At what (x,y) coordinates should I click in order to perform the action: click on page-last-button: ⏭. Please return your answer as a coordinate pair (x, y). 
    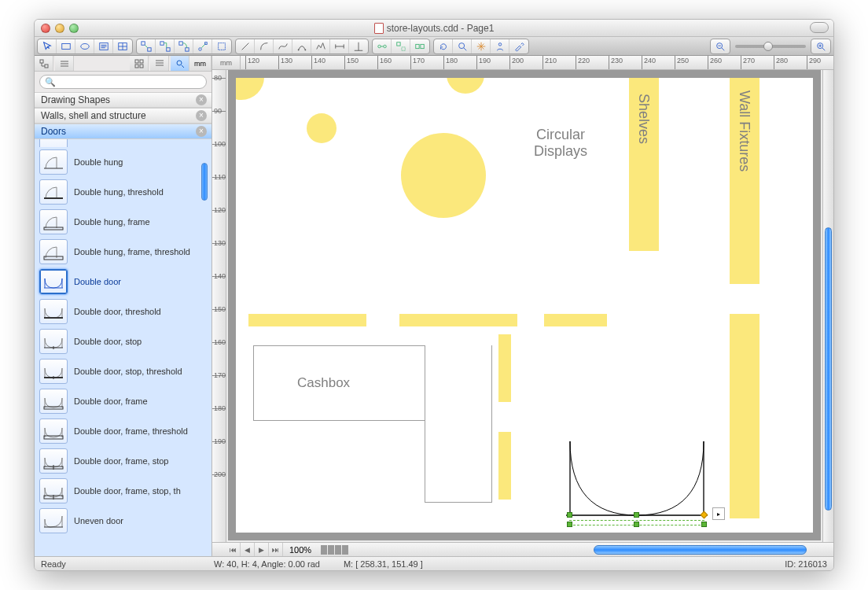
    Looking at the image, I should click on (276, 550).